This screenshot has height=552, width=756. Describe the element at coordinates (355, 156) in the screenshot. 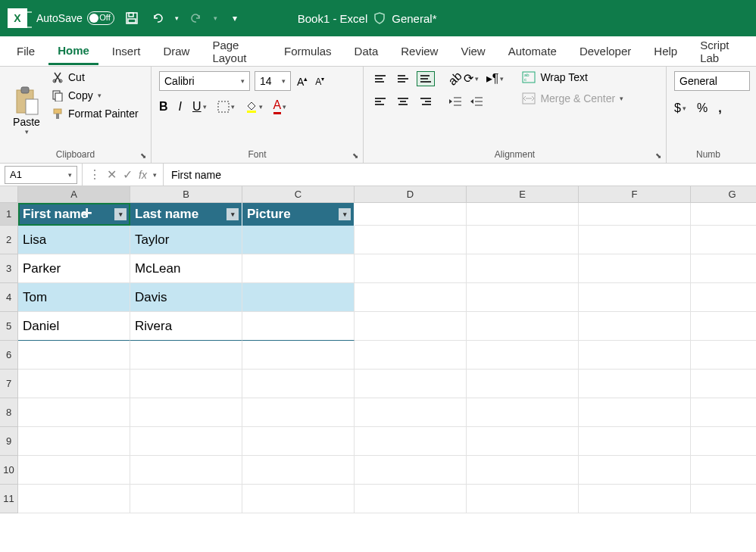

I see `font-dialog-launcher: ⬊` at that location.